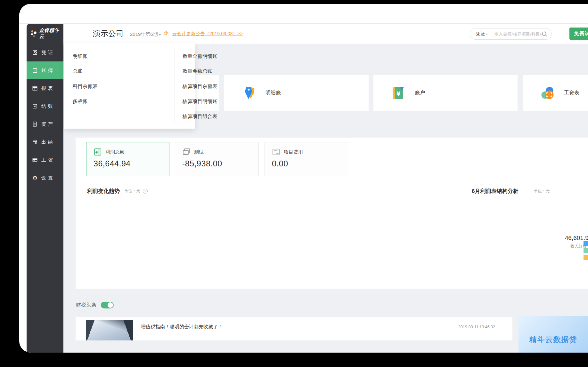 The height and width of the screenshot is (367, 588). Describe the element at coordinates (566, 242) in the screenshot. I see `structure-chart-center: 46,601.94 收入总额` at that location.